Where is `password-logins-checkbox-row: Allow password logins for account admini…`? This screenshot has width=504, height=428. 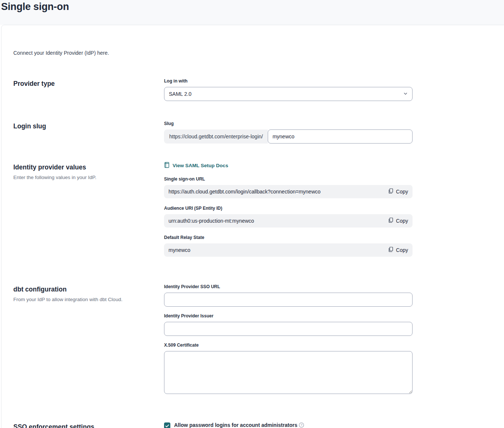
password-logins-checkbox-row: Allow password logins for account admini… is located at coordinates (288, 425).